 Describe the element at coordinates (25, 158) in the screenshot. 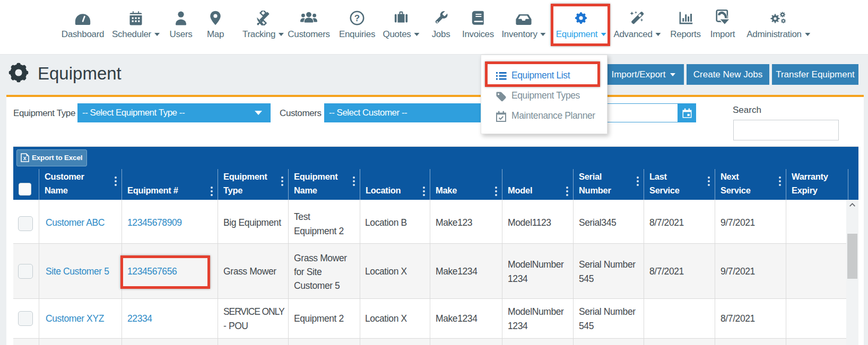

I see `svg-text: x` at that location.